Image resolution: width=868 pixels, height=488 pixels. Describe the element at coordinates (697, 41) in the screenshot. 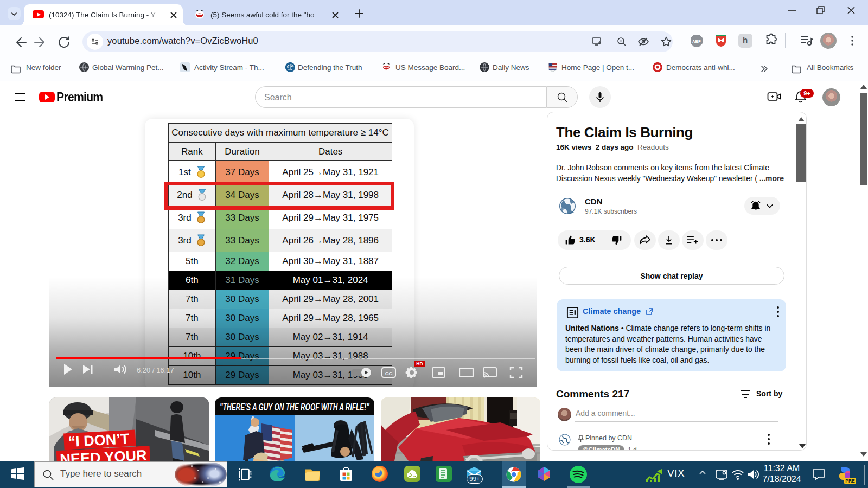

I see `svg-text: ABP` at that location.